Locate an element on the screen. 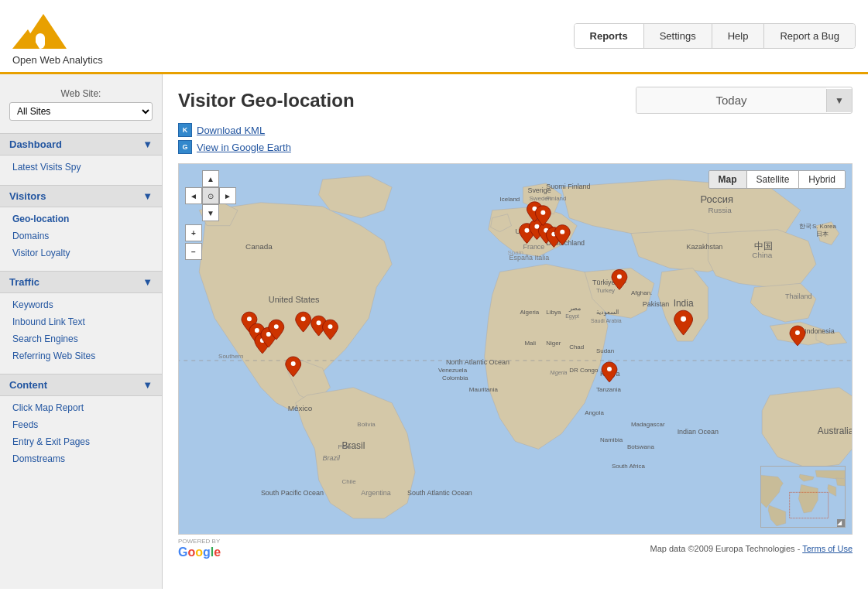  nav-reports-button: Reports is located at coordinates (609, 36).